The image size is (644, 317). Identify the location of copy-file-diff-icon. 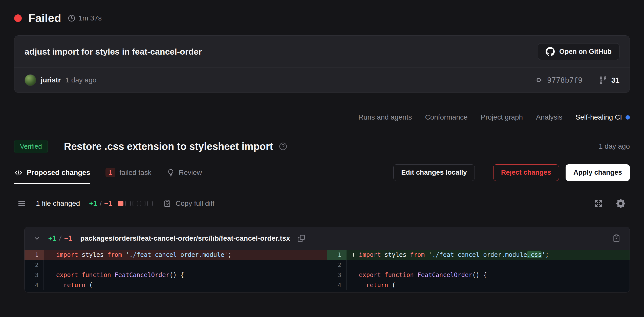
(616, 238).